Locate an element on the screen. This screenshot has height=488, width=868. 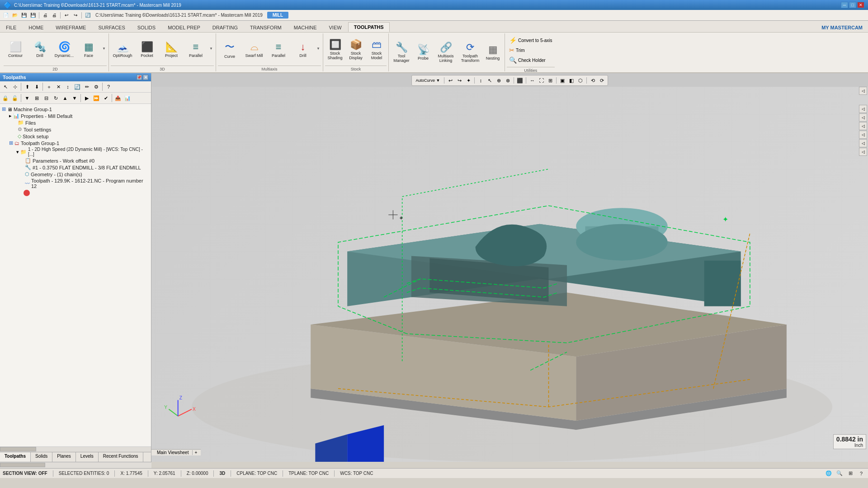
tab-drafting: DRAFTING is located at coordinates (225, 27).